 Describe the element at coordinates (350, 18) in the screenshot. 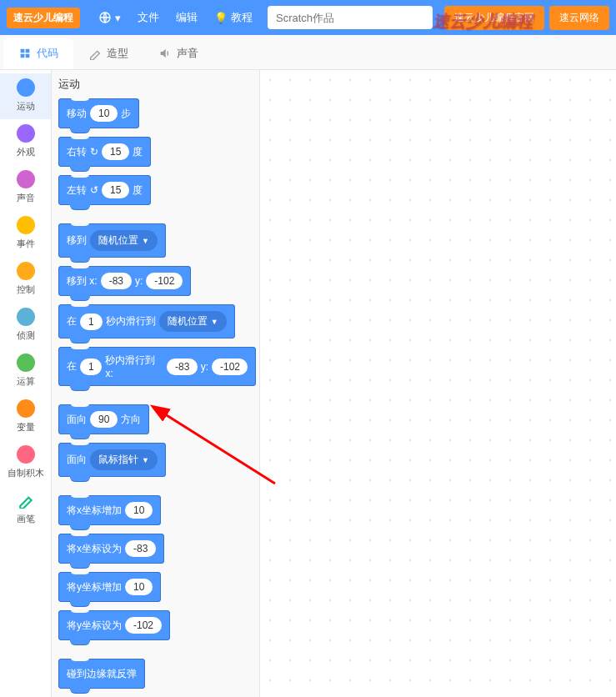

I see `project-title-input` at that location.